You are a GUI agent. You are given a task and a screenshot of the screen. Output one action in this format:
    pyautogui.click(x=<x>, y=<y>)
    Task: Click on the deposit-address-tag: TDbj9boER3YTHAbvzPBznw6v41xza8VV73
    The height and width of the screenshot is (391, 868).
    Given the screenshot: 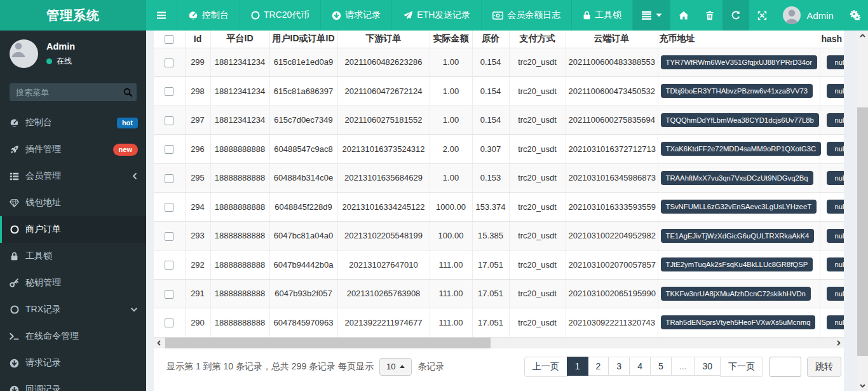 What is the action you would take?
    pyautogui.click(x=737, y=91)
    